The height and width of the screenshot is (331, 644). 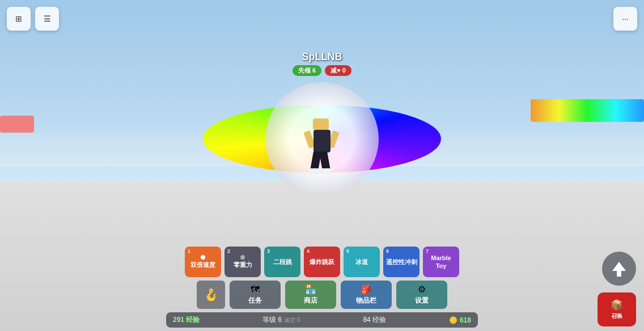 What do you see at coordinates (314, 171) in the screenshot?
I see `char-shoe-left` at bounding box center [314, 171].